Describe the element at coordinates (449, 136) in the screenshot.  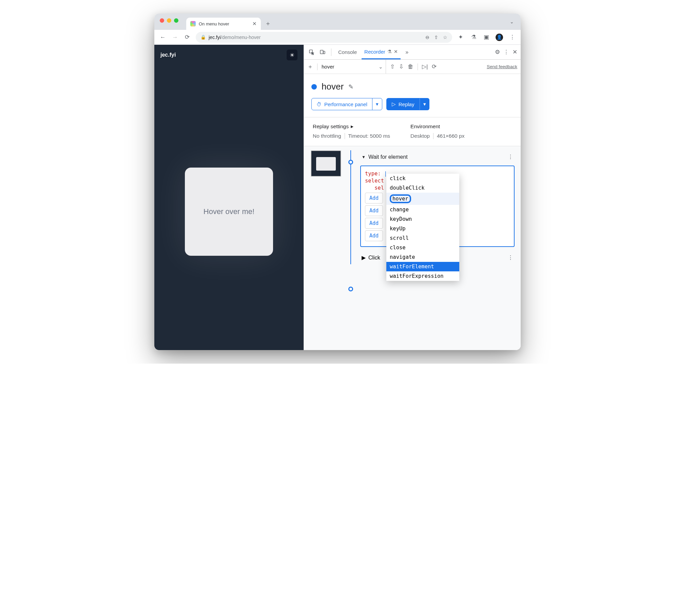
I see `viewport-value: 461×660 px` at that location.